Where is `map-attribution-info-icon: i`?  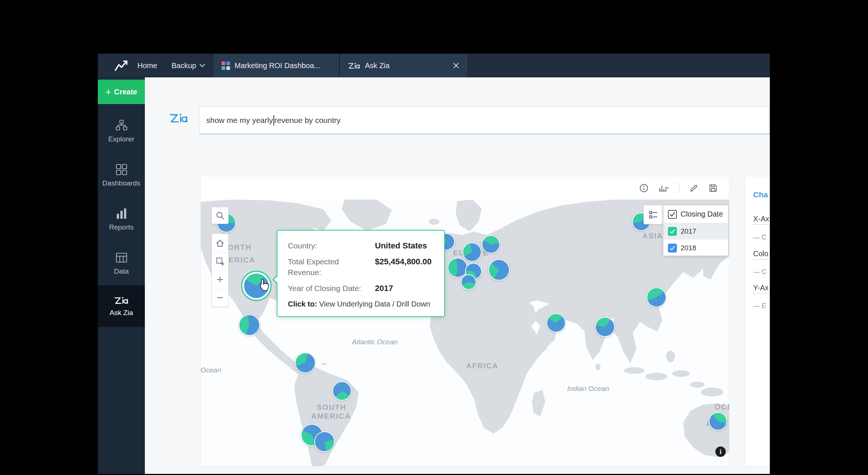 map-attribution-info-icon: i is located at coordinates (721, 452).